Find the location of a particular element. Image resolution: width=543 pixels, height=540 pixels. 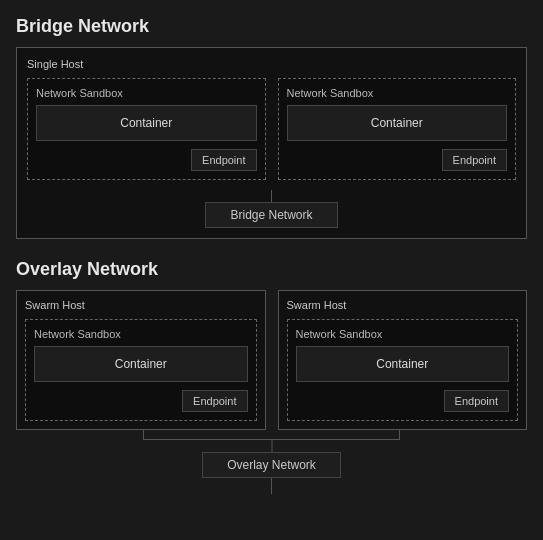

overlay-endpoint-1: Endpoint is located at coordinates (214, 401).